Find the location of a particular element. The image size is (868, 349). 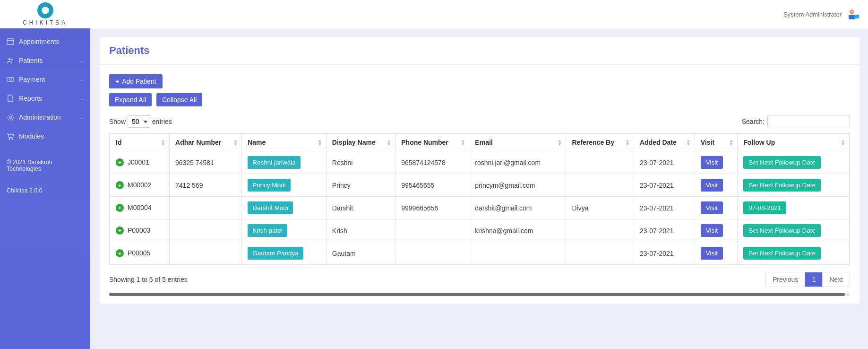

sidebar-item-reports: Reports⌄ is located at coordinates (45, 98).